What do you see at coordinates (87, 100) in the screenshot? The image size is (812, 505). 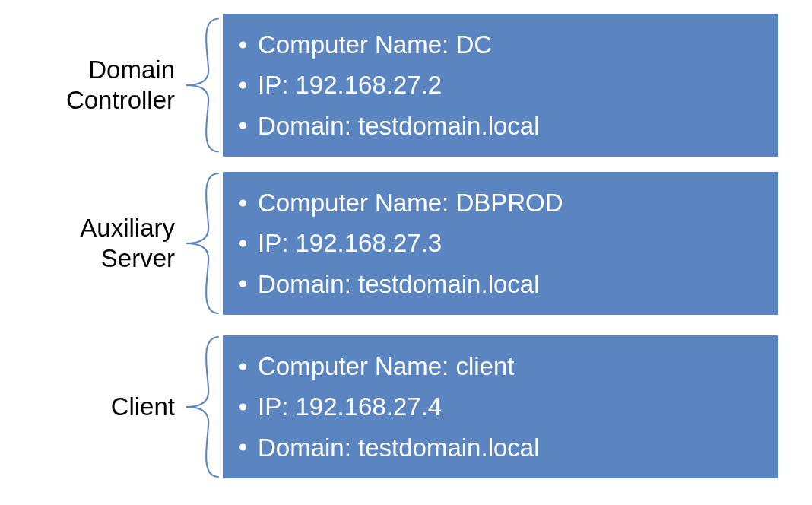 I see `node-label-line2: Controller` at bounding box center [87, 100].